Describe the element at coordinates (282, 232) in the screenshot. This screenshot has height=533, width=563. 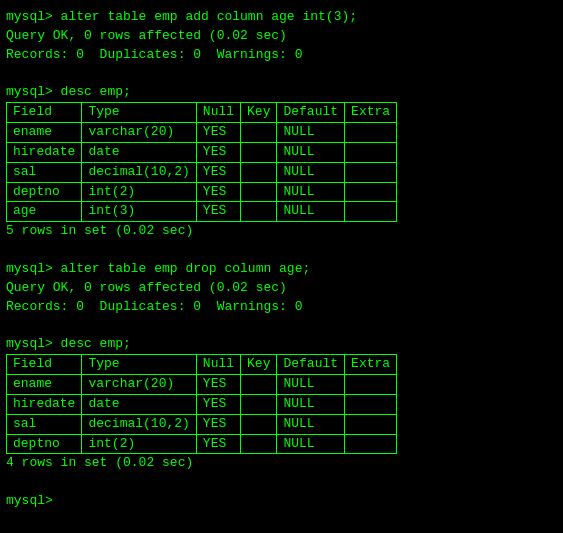
I see `table-footer-1: 5 rows in set (0.02 sec)` at that location.